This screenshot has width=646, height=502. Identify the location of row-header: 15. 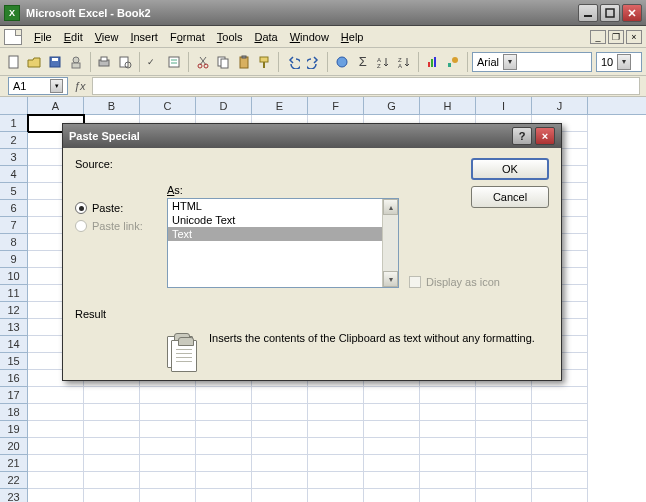
(14, 362).